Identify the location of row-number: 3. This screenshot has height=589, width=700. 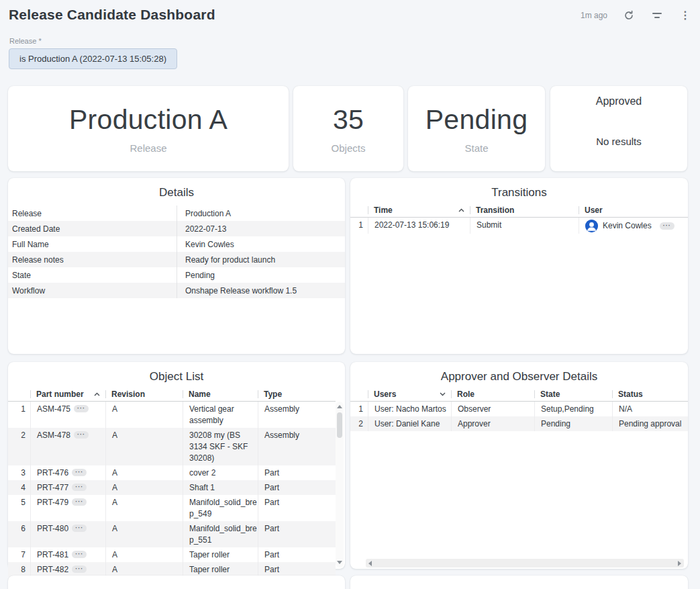
(19, 473).